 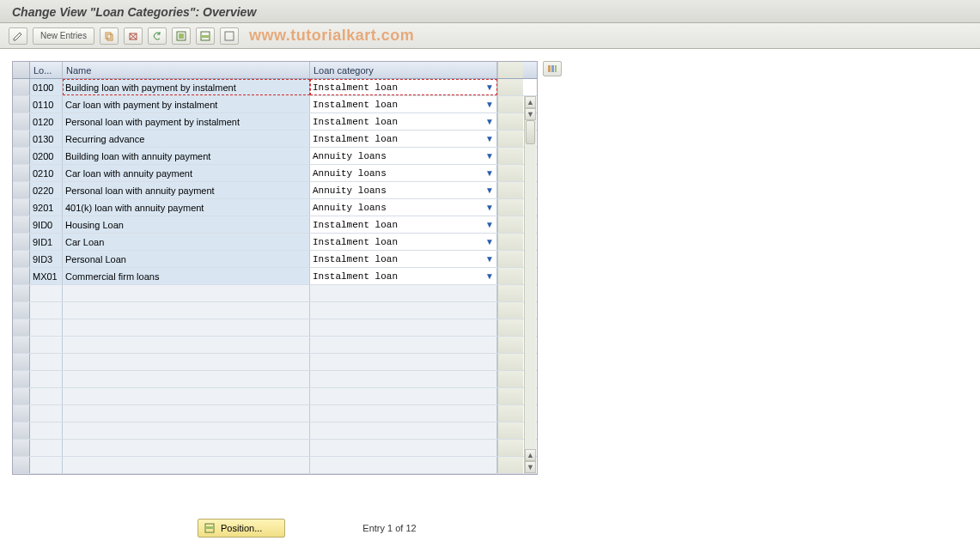 What do you see at coordinates (241, 528) in the screenshot?
I see `position-button: Position...` at bounding box center [241, 528].